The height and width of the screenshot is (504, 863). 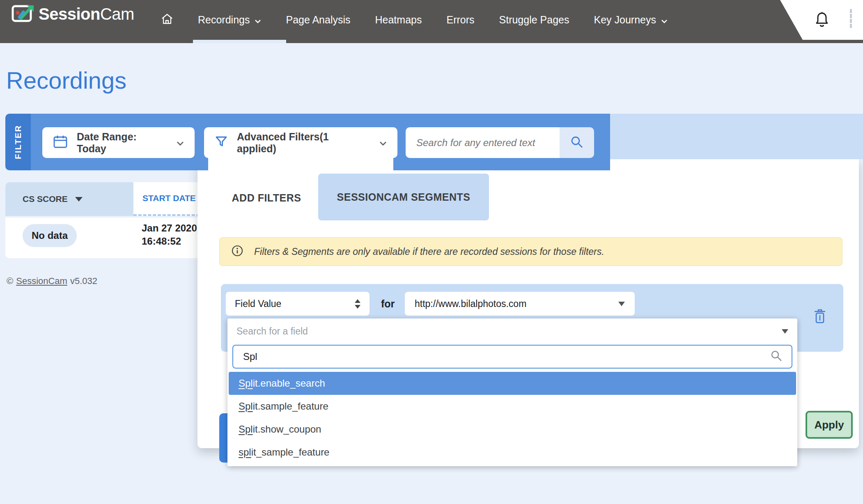 What do you see at coordinates (50, 236) in the screenshot?
I see `cs-score-badge: No data` at bounding box center [50, 236].